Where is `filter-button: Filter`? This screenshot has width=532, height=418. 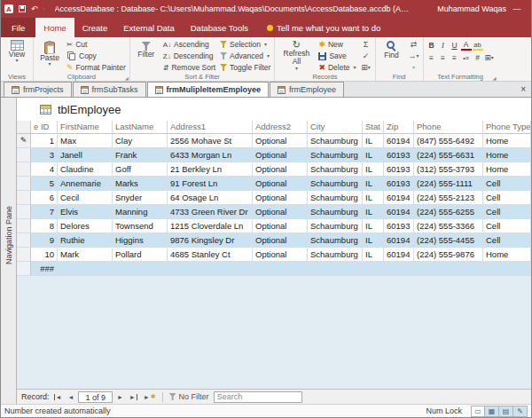
filter-button: Filter is located at coordinates (146, 50).